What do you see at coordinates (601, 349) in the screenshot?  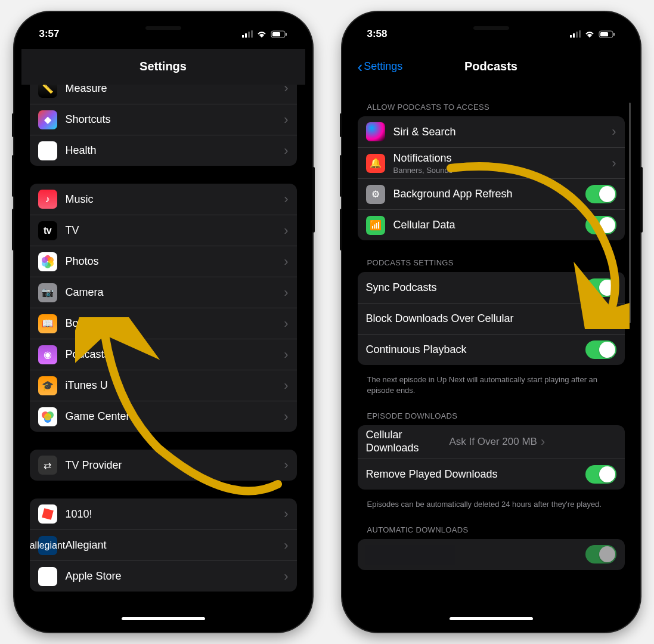 I see `toggle-continuous-playback` at bounding box center [601, 349].